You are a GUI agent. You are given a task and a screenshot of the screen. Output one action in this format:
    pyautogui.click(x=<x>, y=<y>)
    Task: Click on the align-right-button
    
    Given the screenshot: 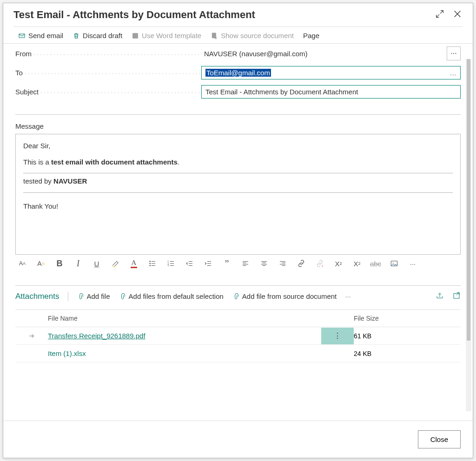 What is the action you would take?
    pyautogui.click(x=283, y=263)
    